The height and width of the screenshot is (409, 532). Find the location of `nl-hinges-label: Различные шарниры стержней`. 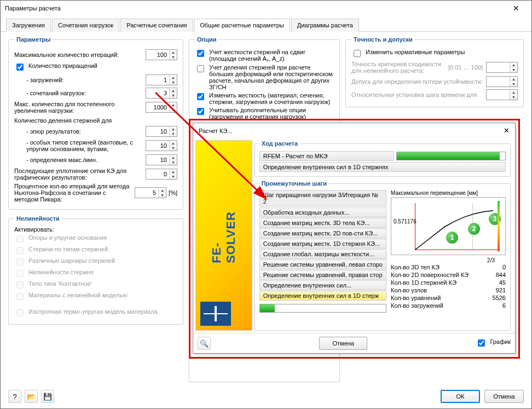

nl-hinges-label: Различные шарниры стержней is located at coordinates (72, 261).